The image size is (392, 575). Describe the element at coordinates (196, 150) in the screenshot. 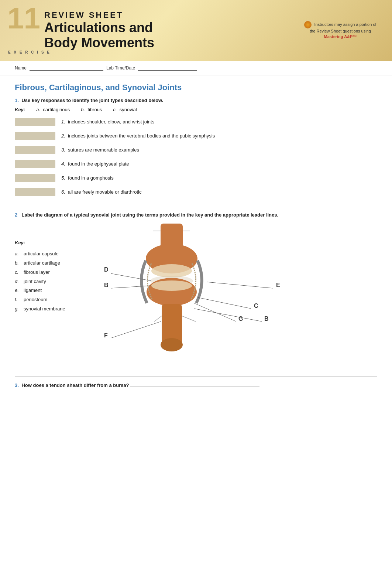

I see `answer-item-3: 3. sutures are memorable examples` at that location.